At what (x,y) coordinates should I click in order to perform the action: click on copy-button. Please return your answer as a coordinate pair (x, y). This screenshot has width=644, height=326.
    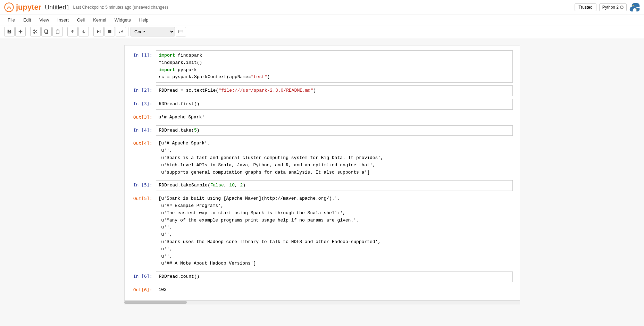
    Looking at the image, I should click on (47, 32).